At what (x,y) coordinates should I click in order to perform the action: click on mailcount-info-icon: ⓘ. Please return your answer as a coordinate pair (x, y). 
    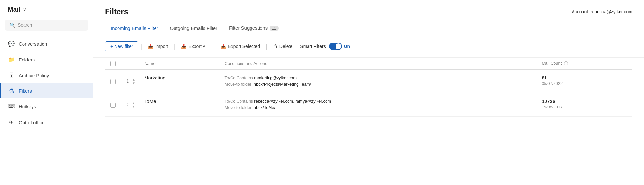
    Looking at the image, I should click on (566, 63).